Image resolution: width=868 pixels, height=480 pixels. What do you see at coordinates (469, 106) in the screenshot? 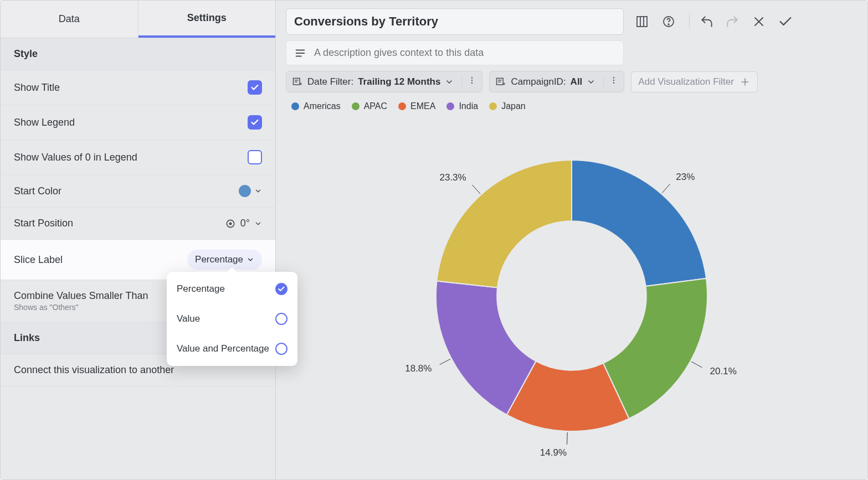
I see `legend-label: India` at bounding box center [469, 106].